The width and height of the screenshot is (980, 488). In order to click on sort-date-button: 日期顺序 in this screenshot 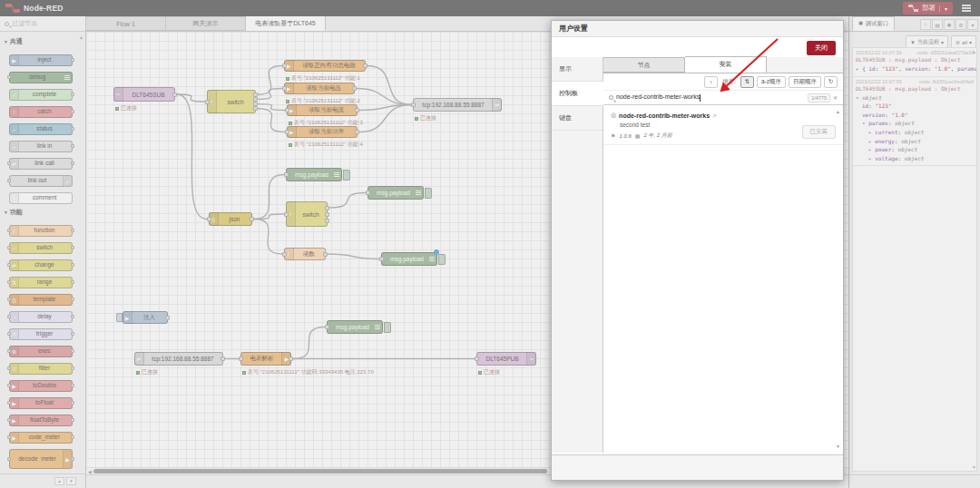, I will do `click(805, 82)`.